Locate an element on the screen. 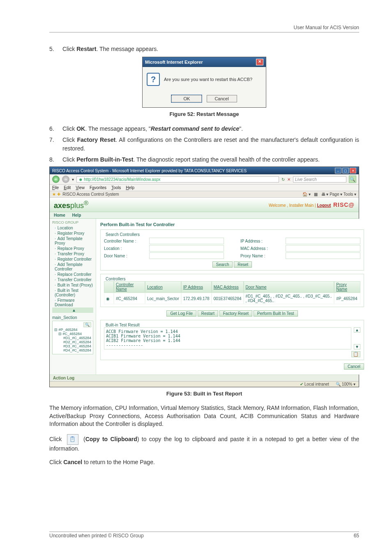 The height and width of the screenshot is (555, 392). col-location: Location is located at coordinates (163, 287).